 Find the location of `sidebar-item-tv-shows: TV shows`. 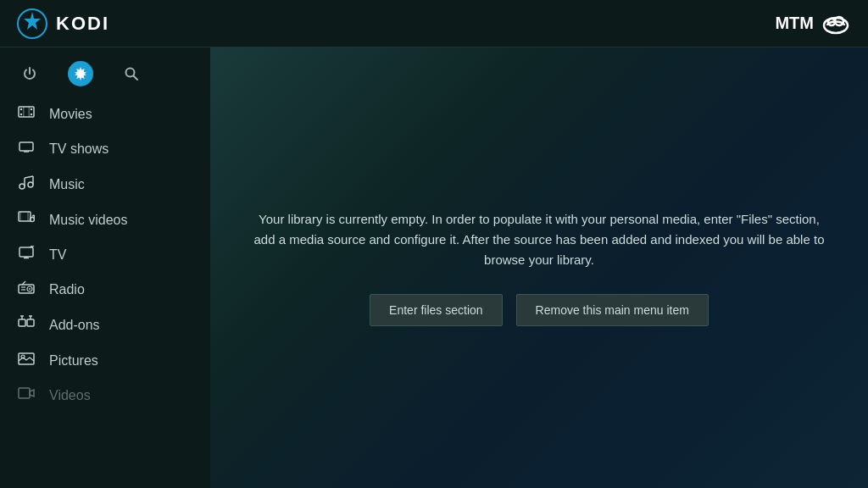

sidebar-item-tv-shows: TV shows is located at coordinates (105, 149).